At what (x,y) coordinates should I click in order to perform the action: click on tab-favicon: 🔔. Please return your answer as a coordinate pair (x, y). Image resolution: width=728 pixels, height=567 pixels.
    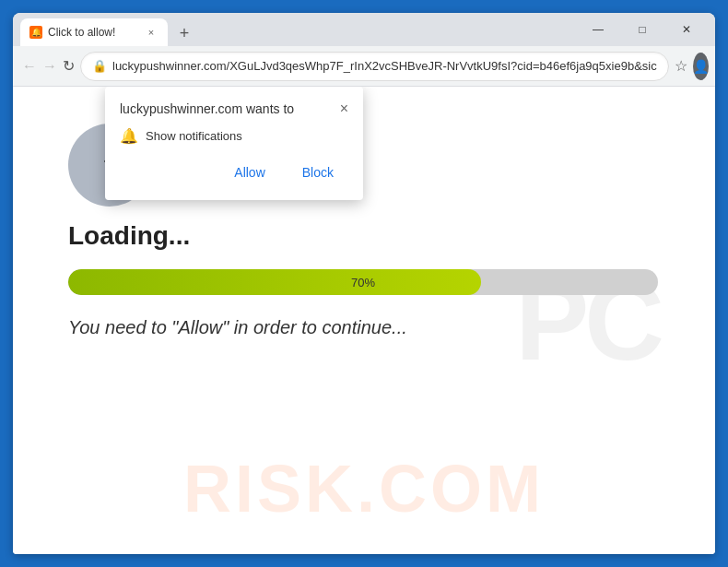
    Looking at the image, I should click on (36, 32).